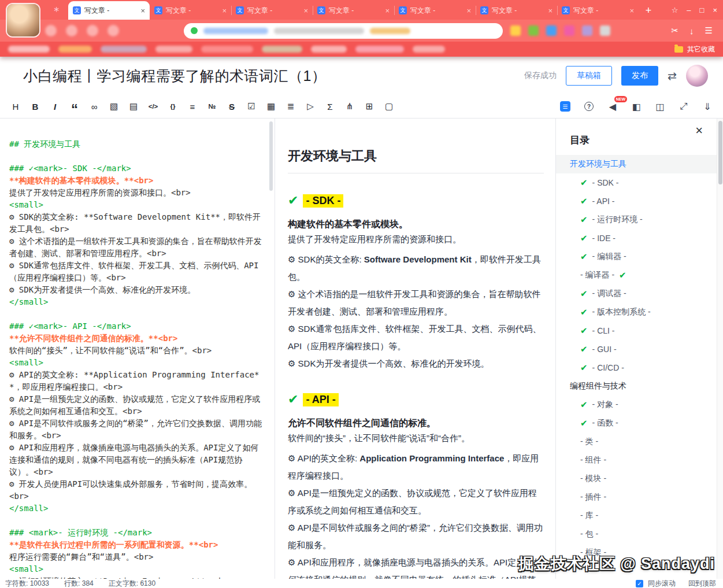 This screenshot has height=588, width=723. What do you see at coordinates (369, 106) in the screenshot?
I see `grid-more-icon: ⊞` at bounding box center [369, 106].